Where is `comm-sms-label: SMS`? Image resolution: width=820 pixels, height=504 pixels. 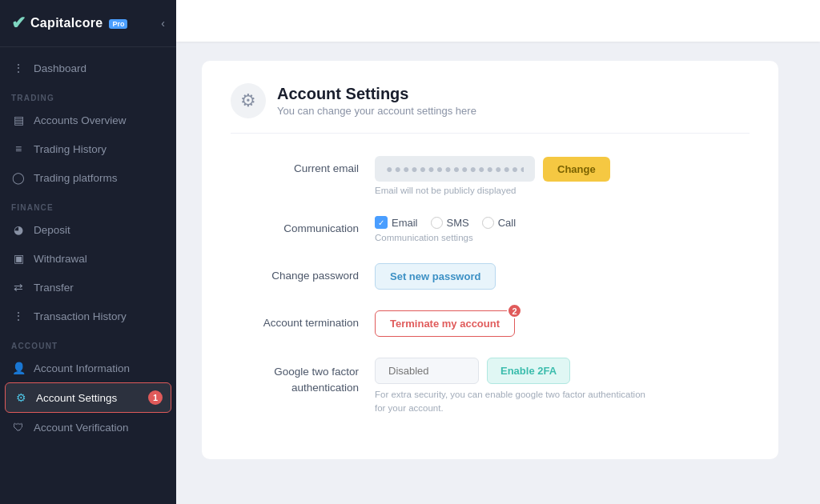 comm-sms-label: SMS is located at coordinates (458, 222).